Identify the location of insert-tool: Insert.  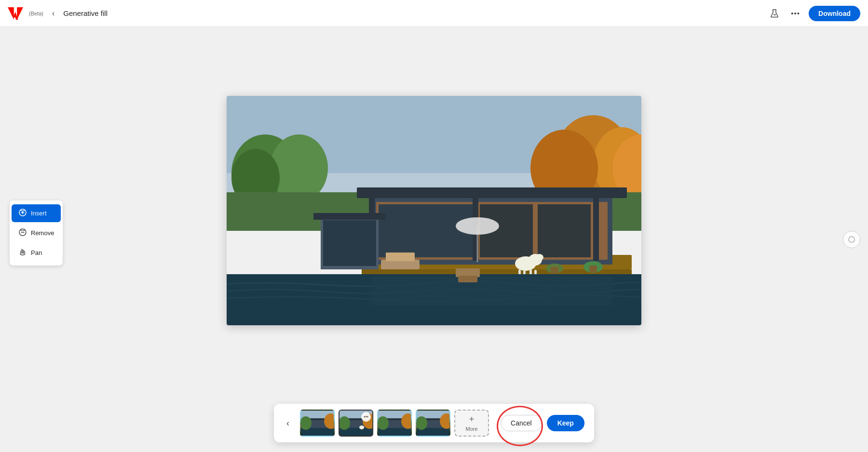
(36, 213).